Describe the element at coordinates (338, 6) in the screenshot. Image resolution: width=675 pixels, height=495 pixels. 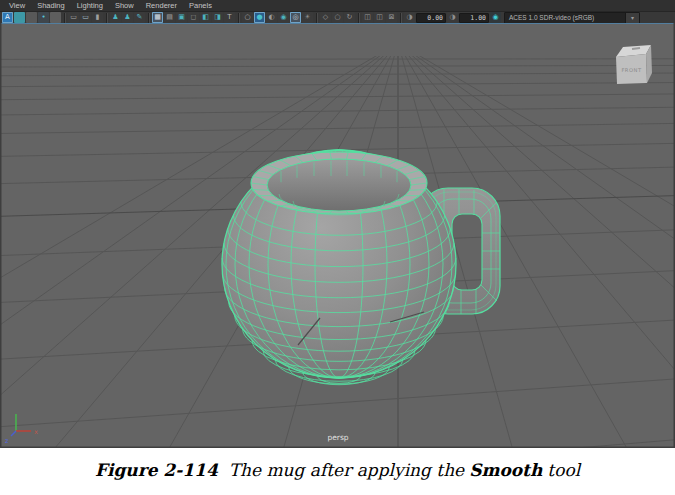
I see `panel-menu-bar: ViewShadingLightingShowRendererPanels` at that location.